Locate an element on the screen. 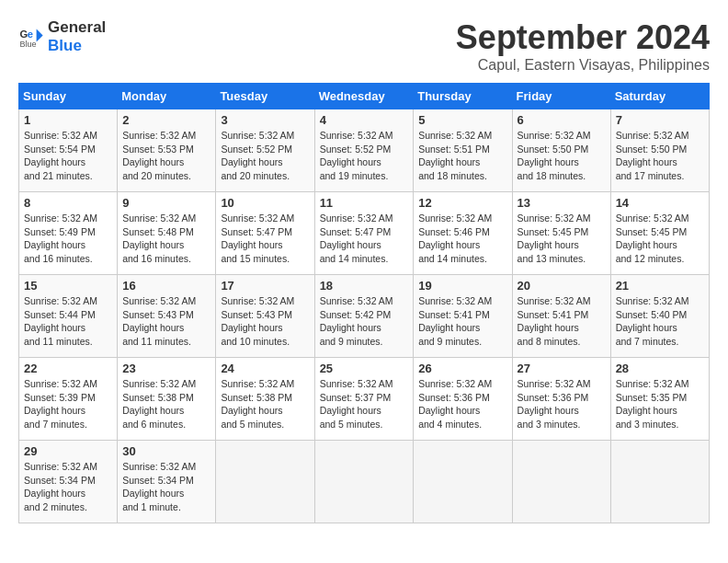 Image resolution: width=728 pixels, height=563 pixels. svg-text: G is located at coordinates (24, 35).